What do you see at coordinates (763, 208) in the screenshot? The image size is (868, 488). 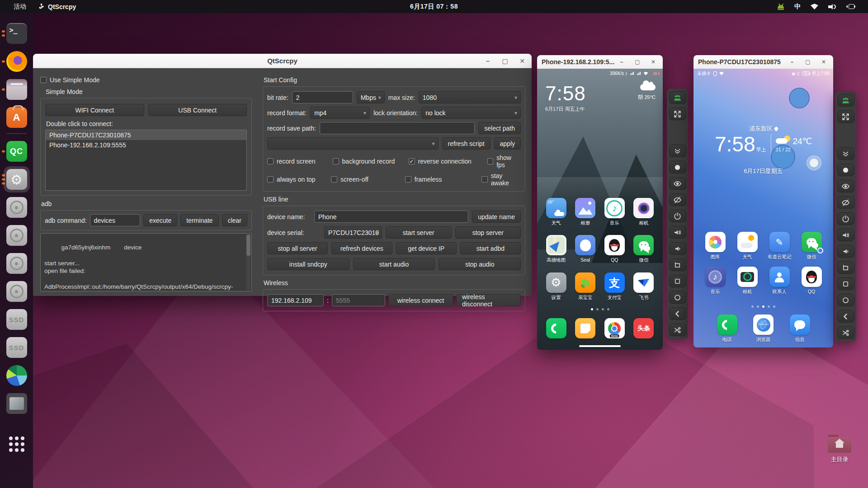 I see `phone2-screen: 未插卡 ◉ ▯ 90 早上7:58 浦东新区 7:58早上 24℃ 31 / 2…` at bounding box center [763, 208].